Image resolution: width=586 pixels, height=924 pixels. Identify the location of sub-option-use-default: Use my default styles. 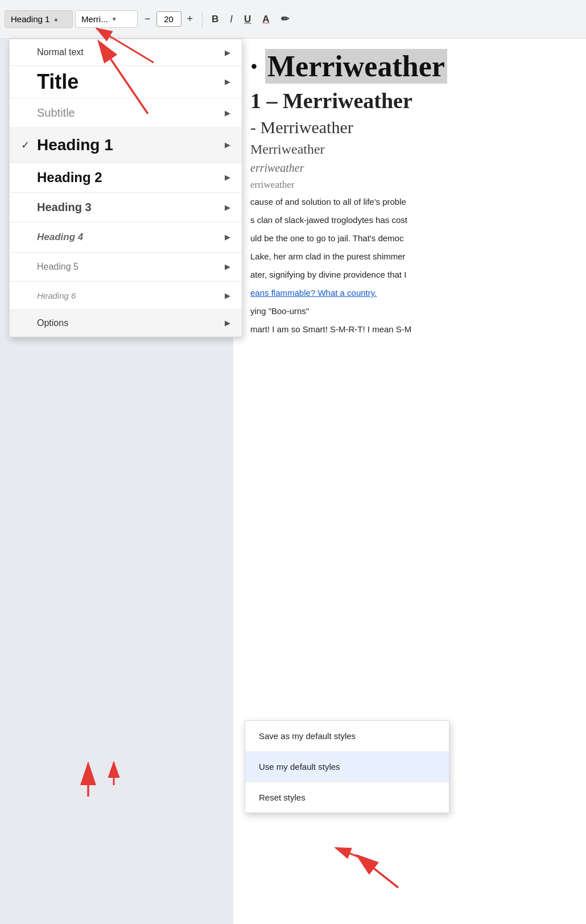
(347, 767).